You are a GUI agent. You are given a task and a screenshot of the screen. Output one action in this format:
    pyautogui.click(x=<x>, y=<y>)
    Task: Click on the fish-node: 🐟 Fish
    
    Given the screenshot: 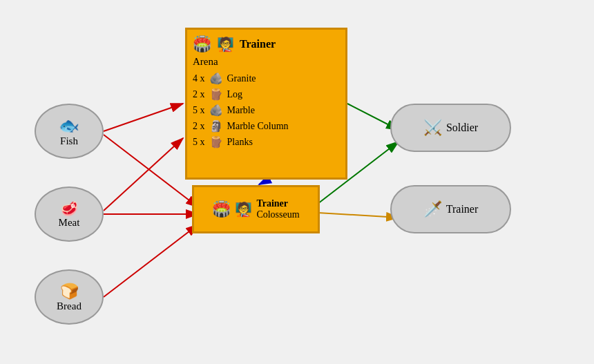 What is the action you would take?
    pyautogui.click(x=69, y=131)
    